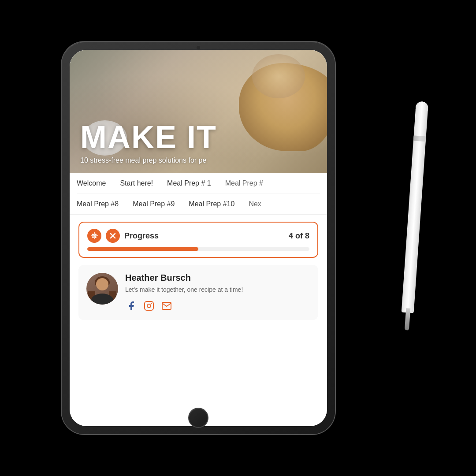 Image resolution: width=476 pixels, height=476 pixels. What do you see at coordinates (131, 306) in the screenshot?
I see `facebook-icon` at bounding box center [131, 306].